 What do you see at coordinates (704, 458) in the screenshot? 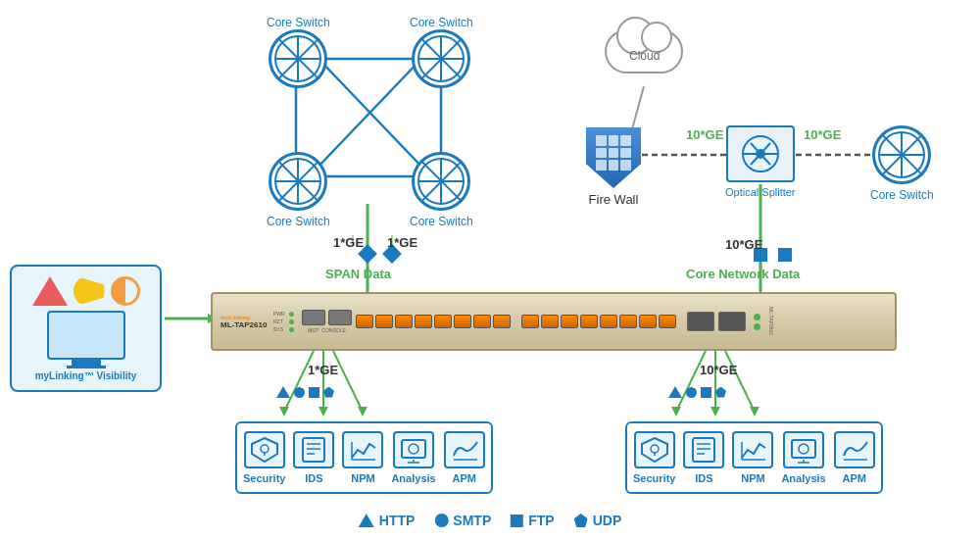
I see `tool-ids-right: IDS` at bounding box center [704, 458].